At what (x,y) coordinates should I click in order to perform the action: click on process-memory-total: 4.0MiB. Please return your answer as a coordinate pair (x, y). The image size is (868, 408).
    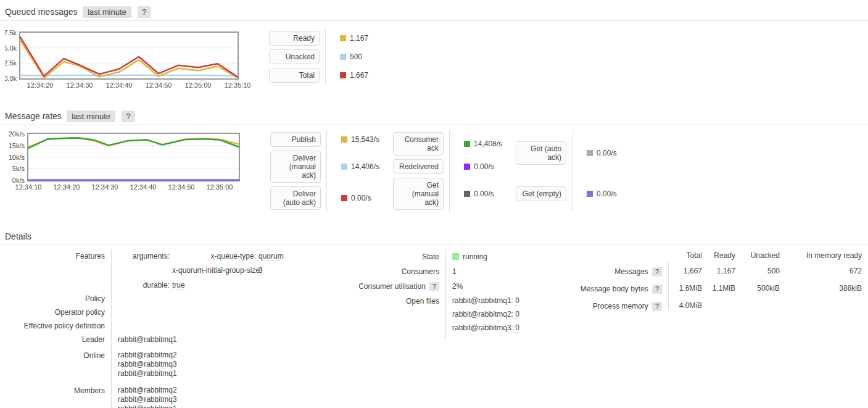
    Looking at the image, I should click on (688, 307).